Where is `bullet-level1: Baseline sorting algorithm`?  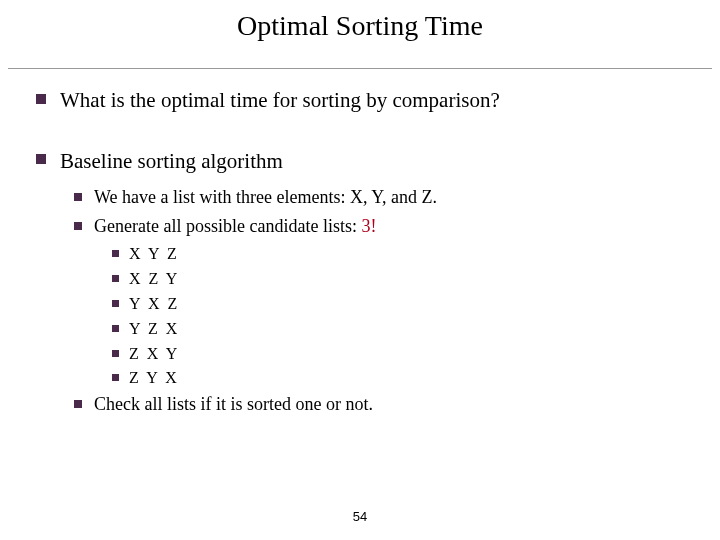
bullet-level1: Baseline sorting algorithm is located at coordinates (378, 162).